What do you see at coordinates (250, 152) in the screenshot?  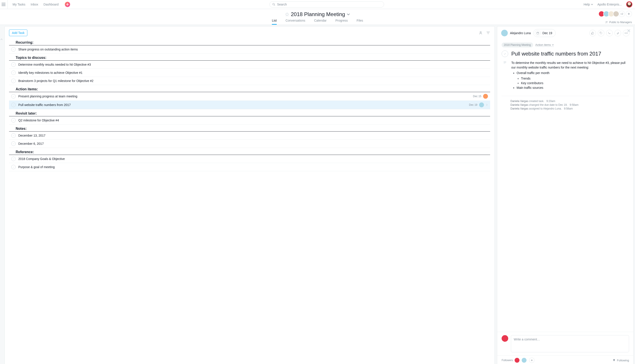 I see `section-header: Reference:` at bounding box center [250, 152].